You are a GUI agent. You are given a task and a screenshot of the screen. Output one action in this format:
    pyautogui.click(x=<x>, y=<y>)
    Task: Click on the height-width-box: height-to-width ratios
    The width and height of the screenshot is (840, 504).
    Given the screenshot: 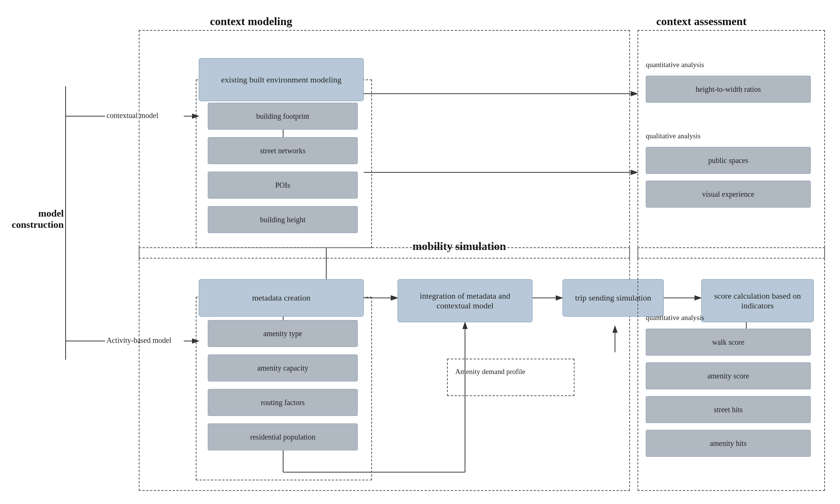 What is the action you would take?
    pyautogui.click(x=728, y=89)
    